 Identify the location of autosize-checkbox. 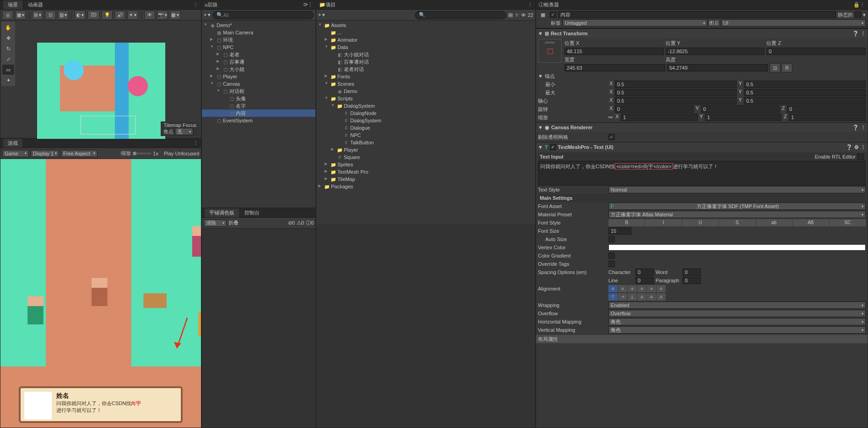
(612, 239).